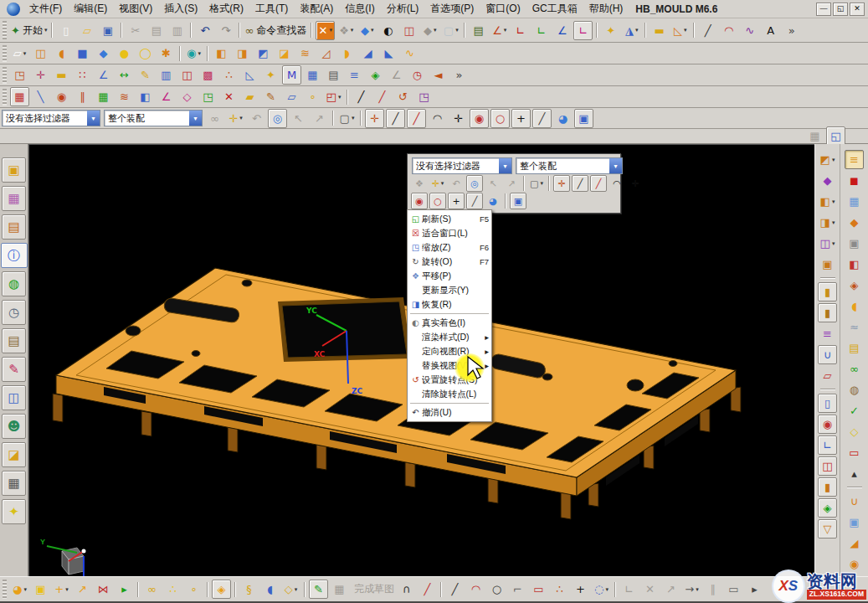 Image resolution: width=868 pixels, height=603 pixels. Describe the element at coordinates (87, 30) in the screenshot. I see `open-button: ▱` at that location.